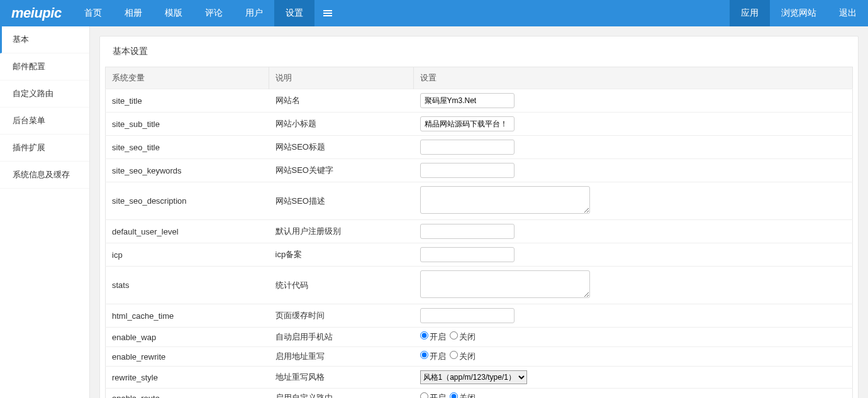 This screenshot has width=868, height=398. I want to click on cell-var: site_sub_title, so click(187, 124).